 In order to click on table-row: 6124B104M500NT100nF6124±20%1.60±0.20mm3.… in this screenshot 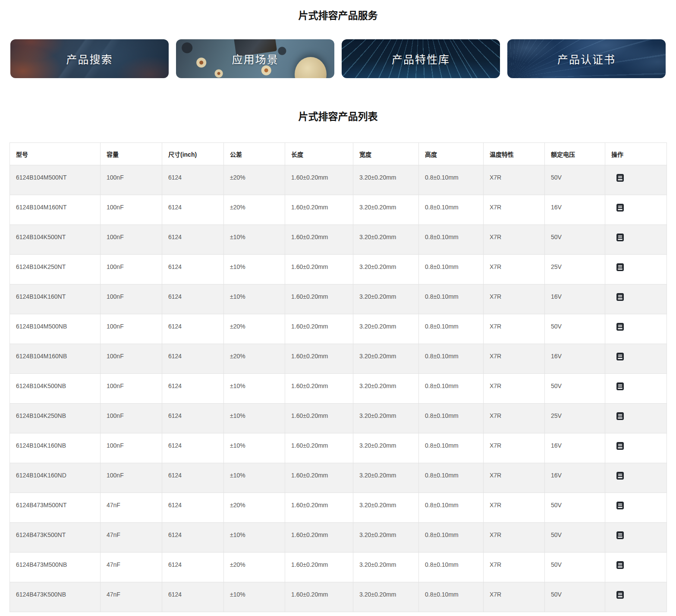, I will do `click(338, 180)`.